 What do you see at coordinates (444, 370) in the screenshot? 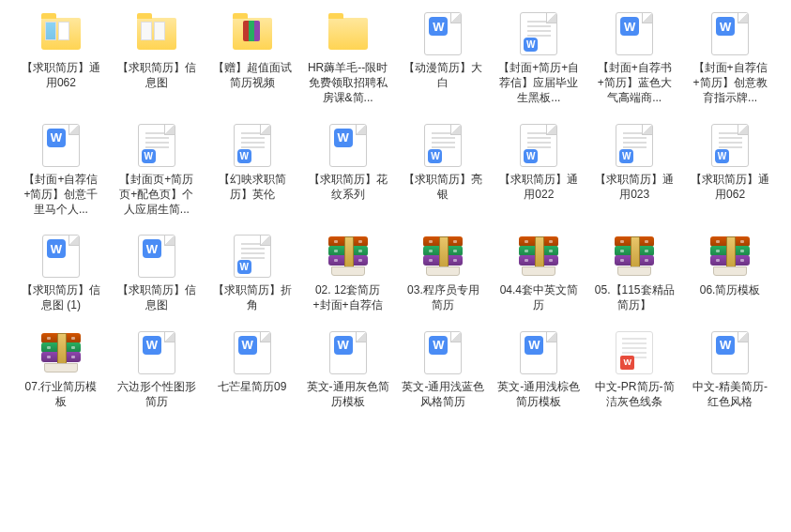
I see `file-item: W 英文-通用浅蓝色风格简历` at bounding box center [444, 370].